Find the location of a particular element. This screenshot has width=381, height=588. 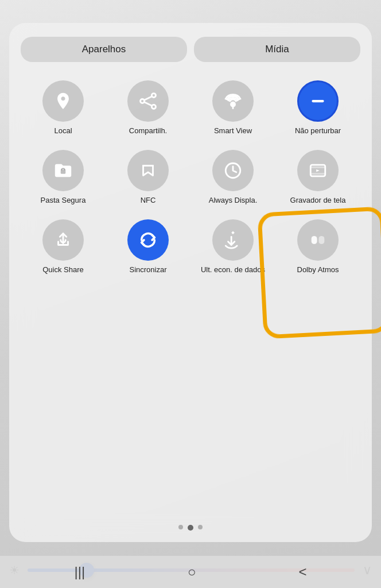

nav-back-icon: < is located at coordinates (303, 572).